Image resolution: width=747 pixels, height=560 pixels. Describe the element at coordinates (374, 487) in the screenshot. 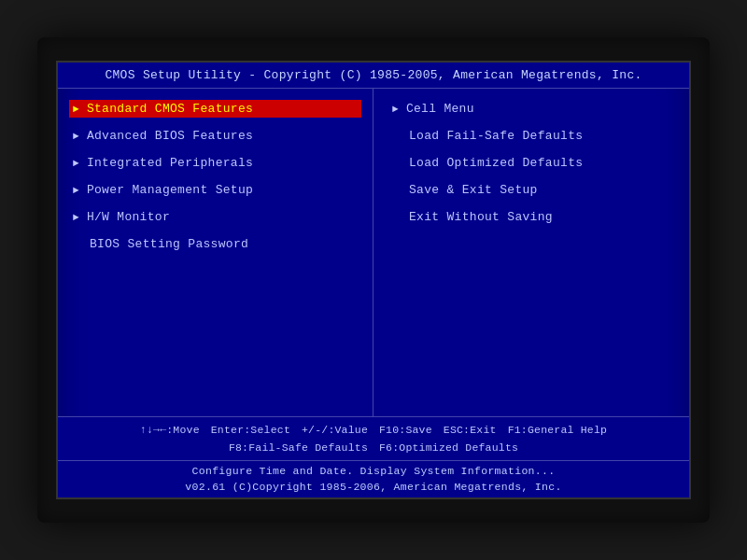

I see `version-text: v02.61 (C)Copyright 1985-2006, American …` at that location.